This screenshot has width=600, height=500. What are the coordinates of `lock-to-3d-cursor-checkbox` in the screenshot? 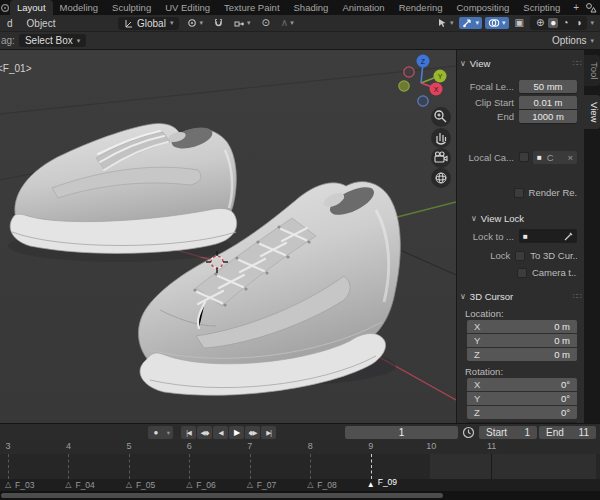 It's located at (520, 256).